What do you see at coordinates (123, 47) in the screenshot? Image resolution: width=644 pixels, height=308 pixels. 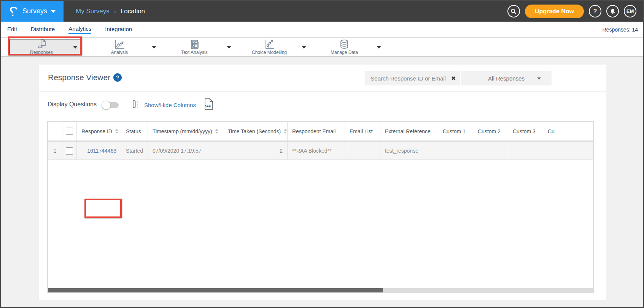 I see `toolbar-item-analysis: Analysis` at bounding box center [123, 47].